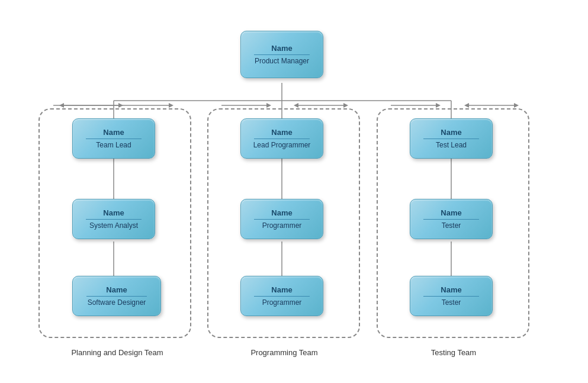 This screenshot has height=383, width=588. Describe the element at coordinates (451, 290) in the screenshot. I see `tester2-name: Name` at that location.